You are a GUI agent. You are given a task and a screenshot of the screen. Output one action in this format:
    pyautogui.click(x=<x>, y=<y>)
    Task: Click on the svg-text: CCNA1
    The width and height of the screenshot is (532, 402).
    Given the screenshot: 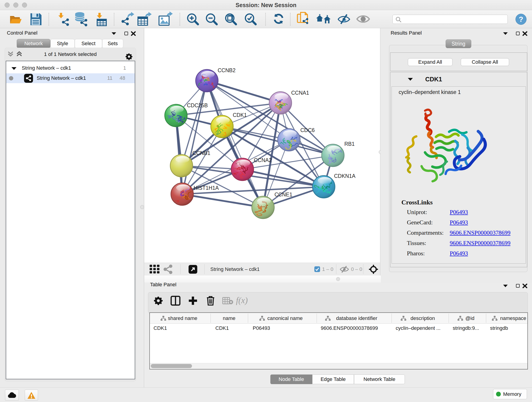 What is the action you would take?
    pyautogui.click(x=300, y=93)
    